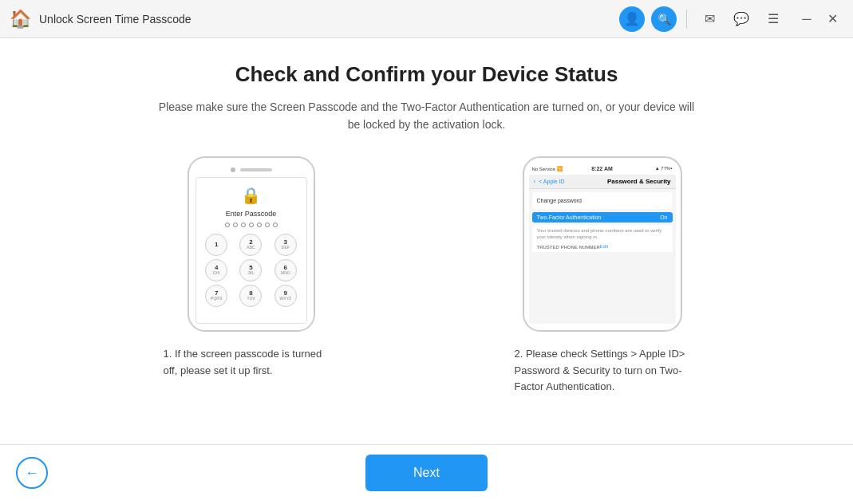 This screenshot has height=504, width=853. What do you see at coordinates (286, 270) in the screenshot?
I see `numpad-6: 6MNO` at bounding box center [286, 270].